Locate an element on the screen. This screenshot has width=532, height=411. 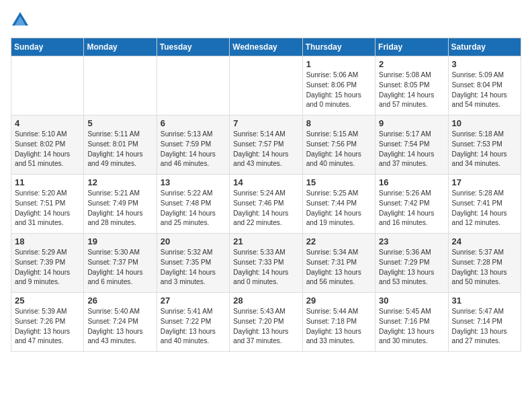
cell-content: Sunrise: 5:43 AM Sunset: 7:20 PM Dayligh… is located at coordinates (266, 326).